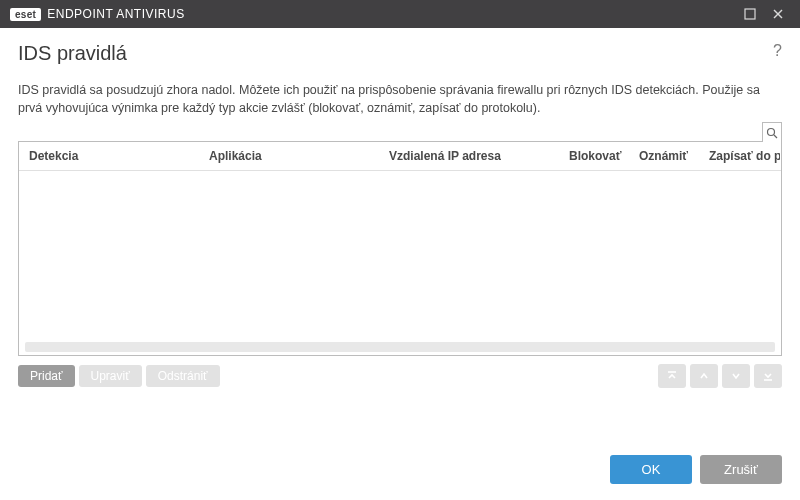 The height and width of the screenshot is (500, 800). Describe the element at coordinates (183, 376) in the screenshot. I see `delete-button: Odstrániť` at that location.